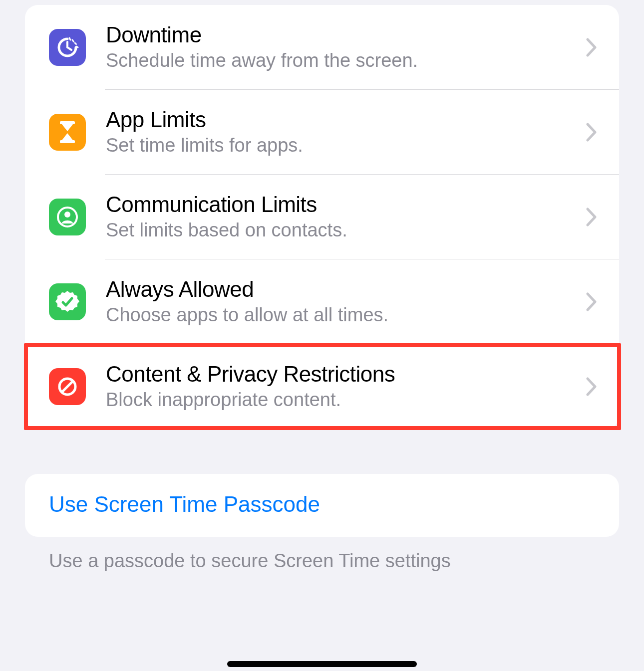  What do you see at coordinates (322, 561) in the screenshot?
I see `passcode-footer-text: Use a passcode to secure Screen Time set…` at bounding box center [322, 561].